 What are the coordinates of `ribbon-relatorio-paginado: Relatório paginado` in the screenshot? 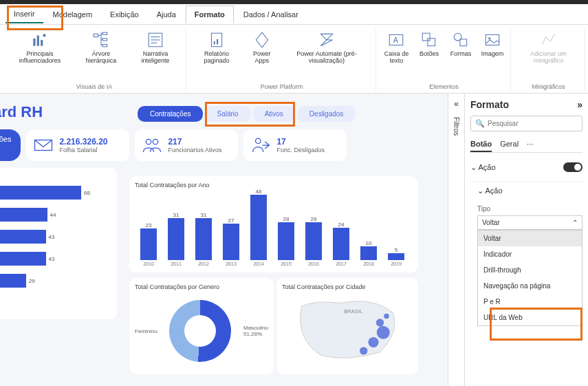 It's located at (217, 55).